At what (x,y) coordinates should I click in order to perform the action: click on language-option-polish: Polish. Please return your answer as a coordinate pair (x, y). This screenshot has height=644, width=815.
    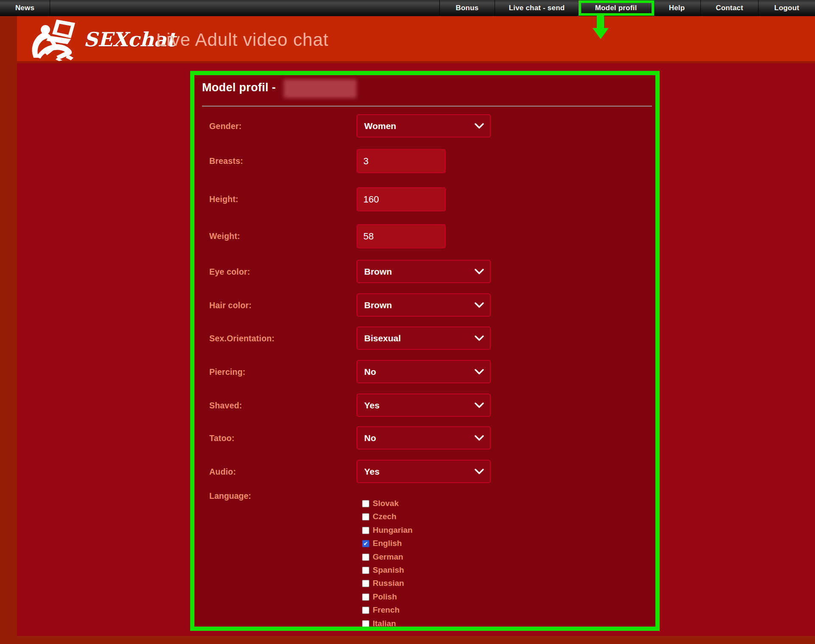
    Looking at the image, I should click on (379, 597).